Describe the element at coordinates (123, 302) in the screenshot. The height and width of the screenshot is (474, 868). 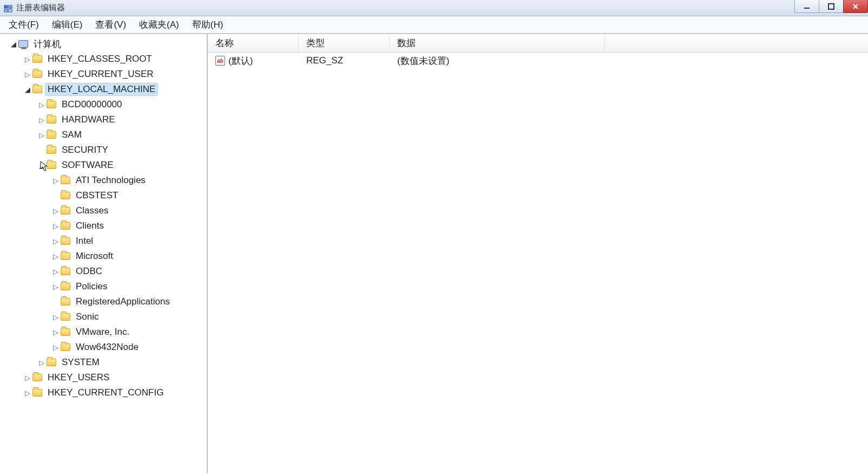
I see `tree-node-label: RegisteredApplications` at that location.